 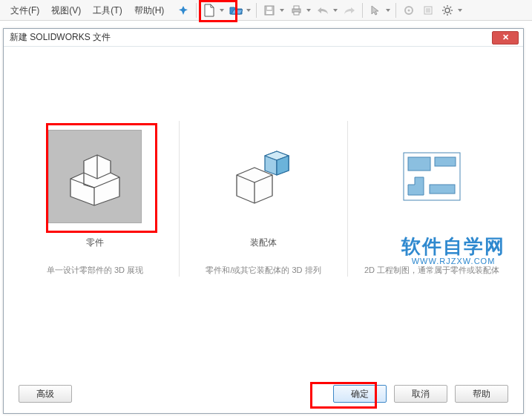 What do you see at coordinates (432, 176) in the screenshot?
I see `drawing-thumb` at bounding box center [432, 176].